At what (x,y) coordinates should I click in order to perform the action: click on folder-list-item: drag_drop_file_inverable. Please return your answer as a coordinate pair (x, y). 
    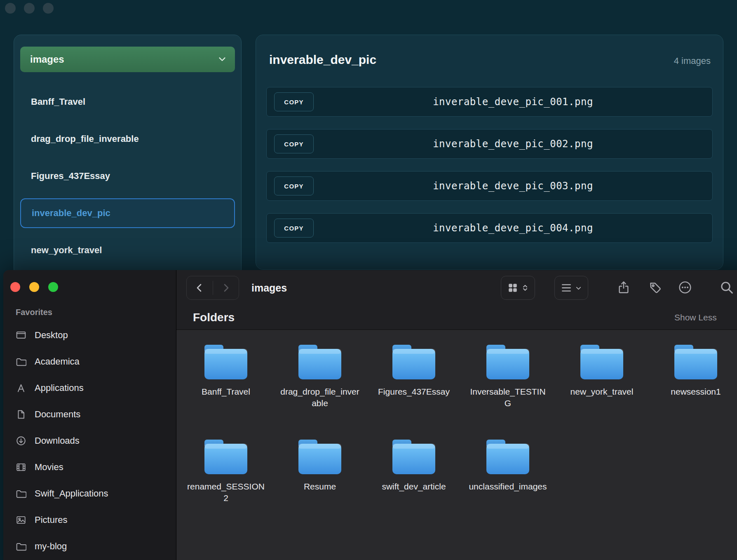
    Looking at the image, I should click on (128, 139).